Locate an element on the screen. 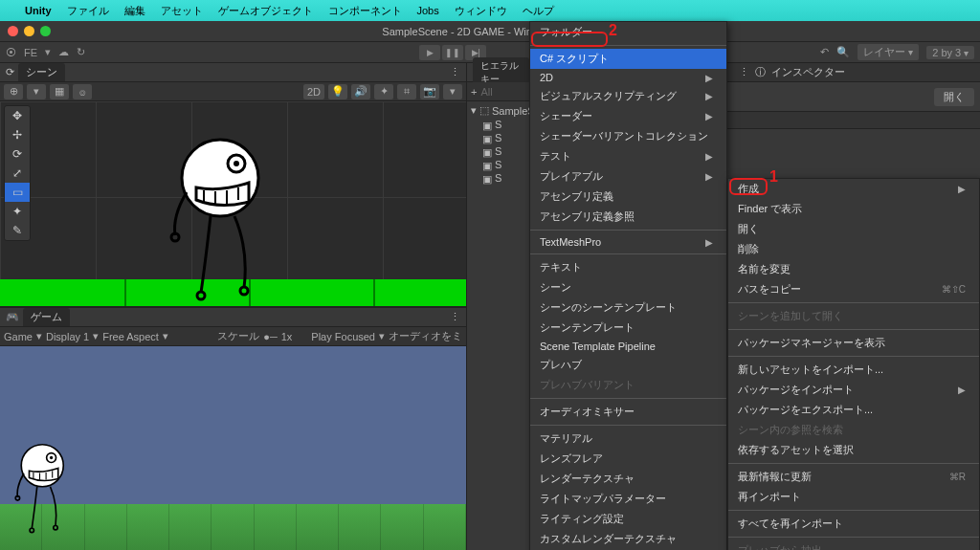 The image size is (980, 550). pivot-button: ⊕ is located at coordinates (13, 92).